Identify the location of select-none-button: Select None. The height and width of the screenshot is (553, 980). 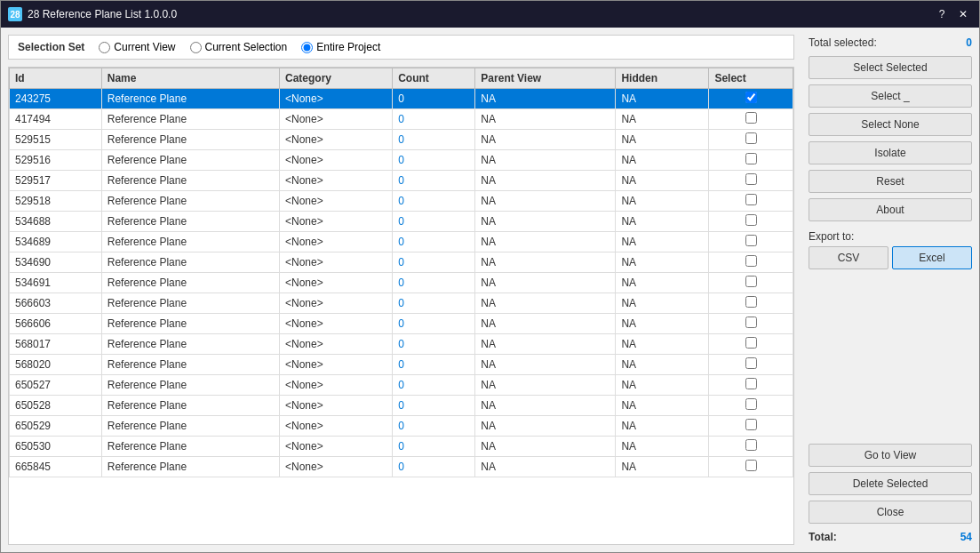
(890, 124).